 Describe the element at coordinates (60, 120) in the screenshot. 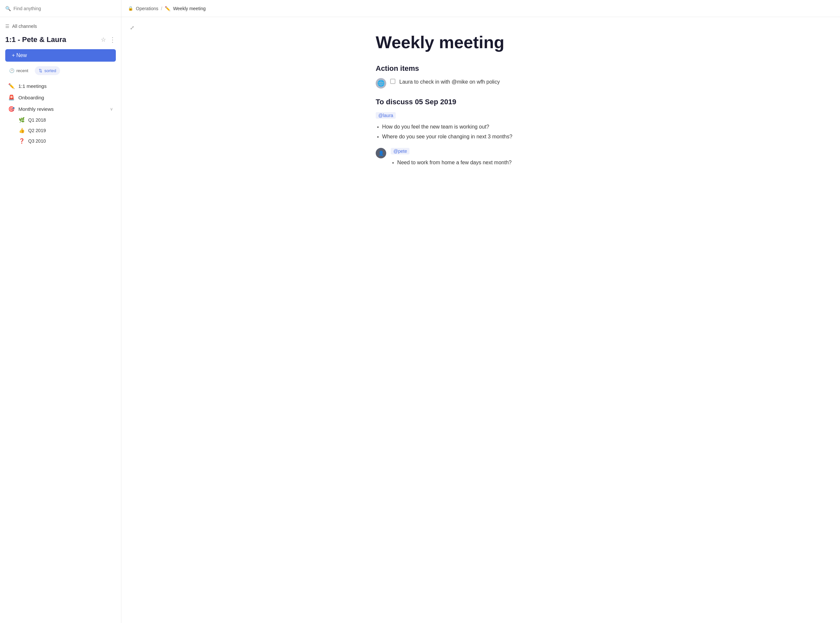

I see `sidebar-subitem-q1-2018: 🌿 Q1 2018` at that location.